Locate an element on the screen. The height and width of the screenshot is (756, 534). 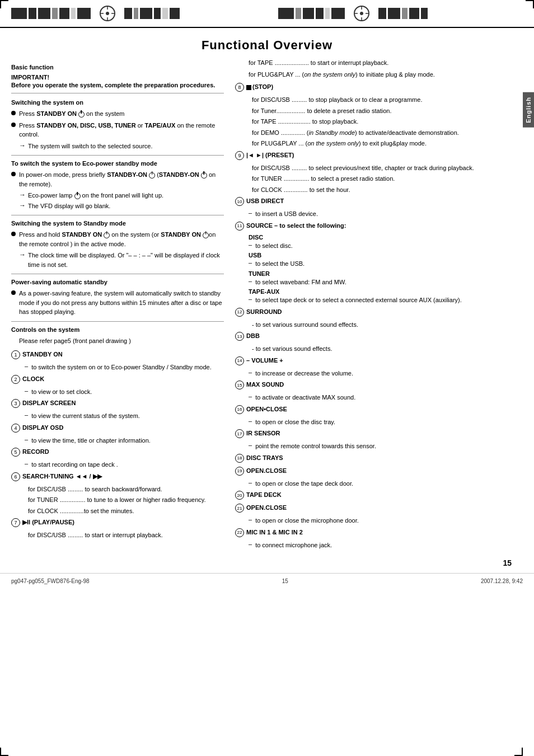
arrow-vfd-blank: → The VFD display will go blank. is located at coordinates (121, 206).